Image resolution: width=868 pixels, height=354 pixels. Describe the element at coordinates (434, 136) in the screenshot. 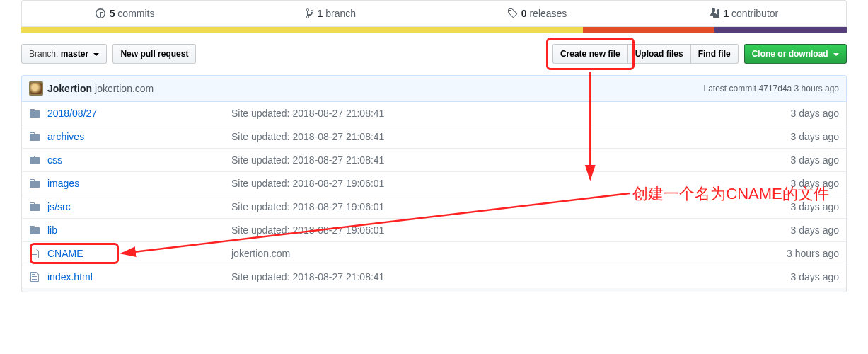

I see `file-row: archivesSite updated: 2018-08-27 21:08:4…` at that location.